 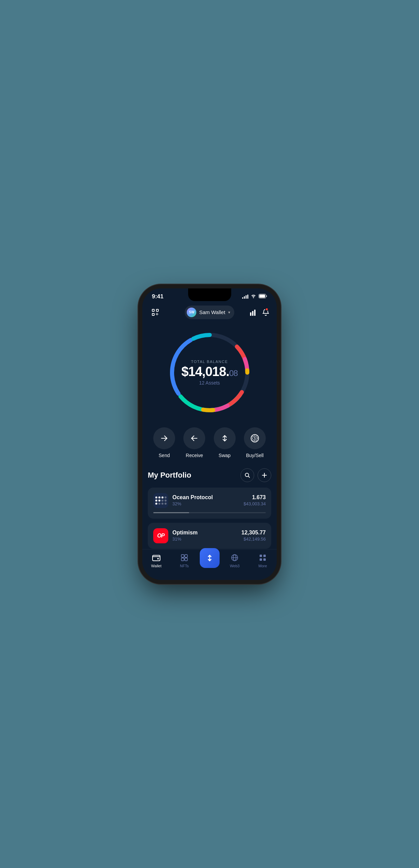 I want to click on portfolio-title: My Portfolio, so click(x=170, y=475).